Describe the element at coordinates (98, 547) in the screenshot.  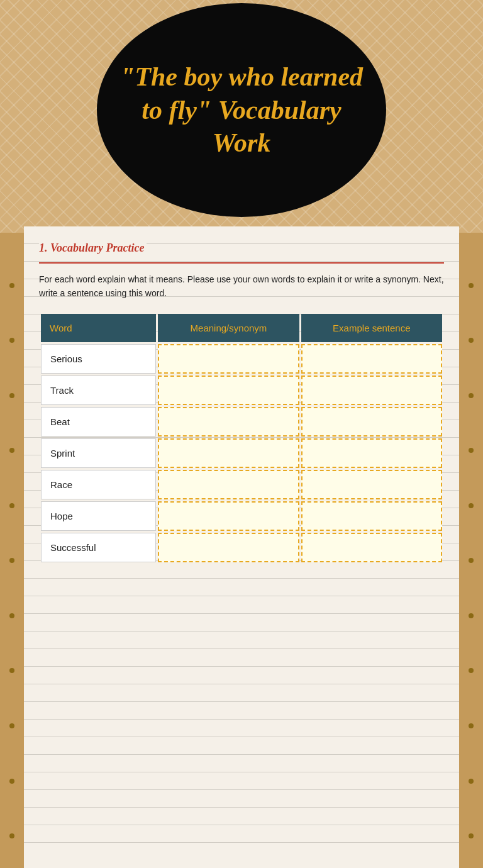
I see `word-cell-successful: Successful` at that location.